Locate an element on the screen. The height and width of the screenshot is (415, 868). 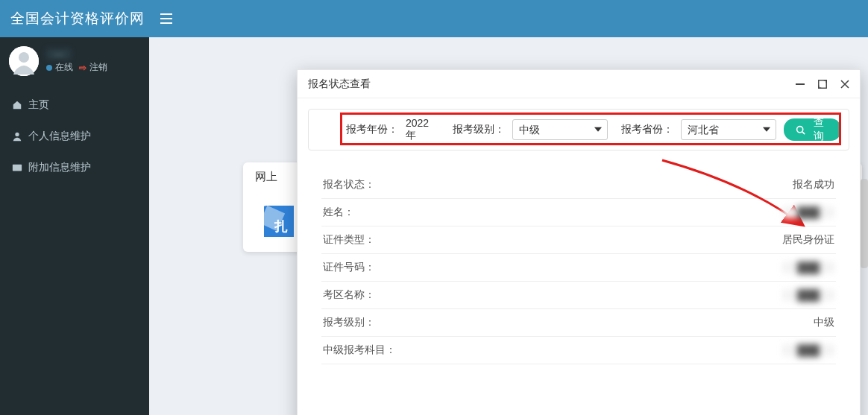
minimize-button is located at coordinates (800, 84).